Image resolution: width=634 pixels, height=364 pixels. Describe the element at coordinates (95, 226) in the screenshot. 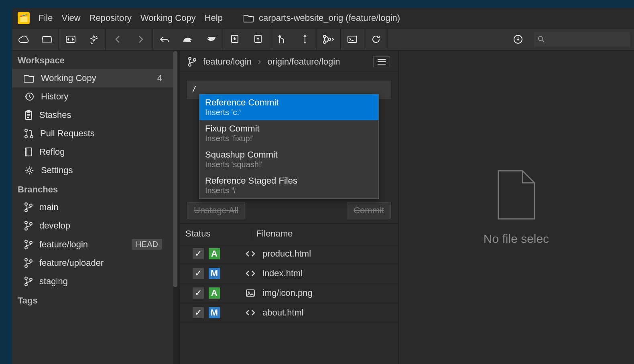

I see `sidebar-branch-develop: develop` at that location.